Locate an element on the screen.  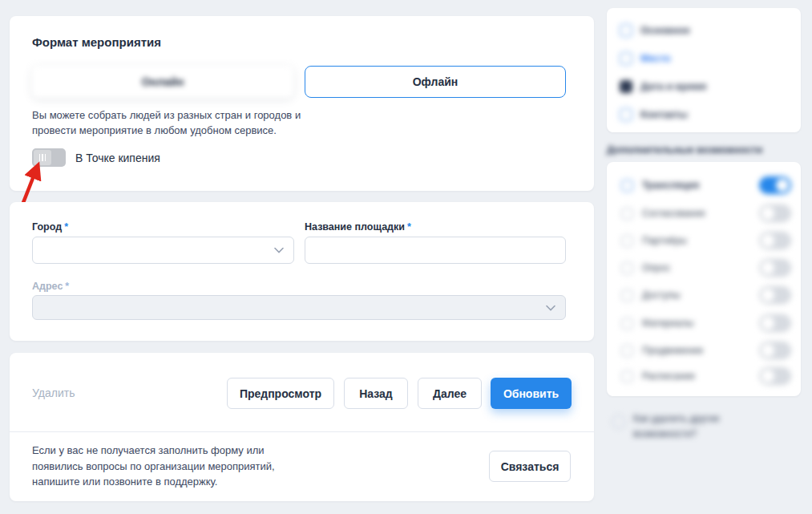
step-main-icon is located at coordinates (626, 30).